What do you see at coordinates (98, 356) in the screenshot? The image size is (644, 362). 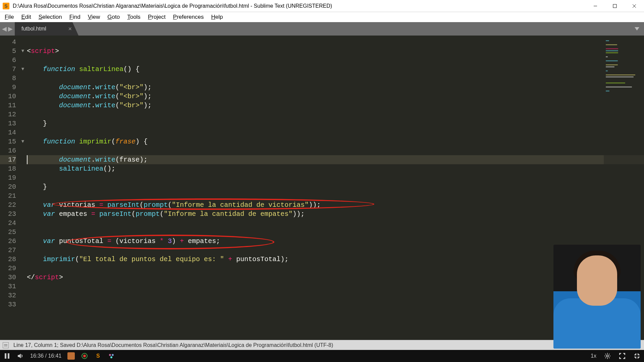 I see `taskbar-app-3-icon: S` at bounding box center [98, 356].